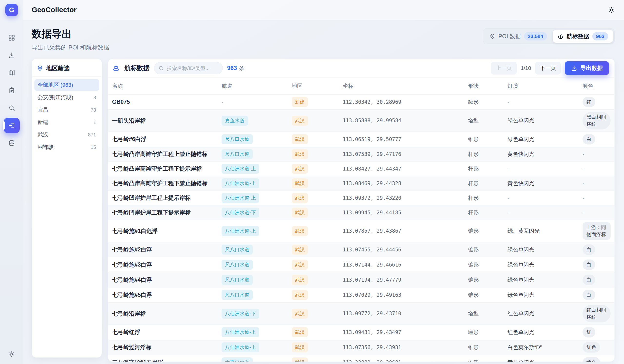 The height and width of the screenshot is (364, 624). What do you see at coordinates (362, 121) in the screenshot?
I see `table-row: 一矶头沿岸标嘉鱼水道武汉113.85888, 29.99584塔型绿色单闪光黑白…` at bounding box center [362, 121].